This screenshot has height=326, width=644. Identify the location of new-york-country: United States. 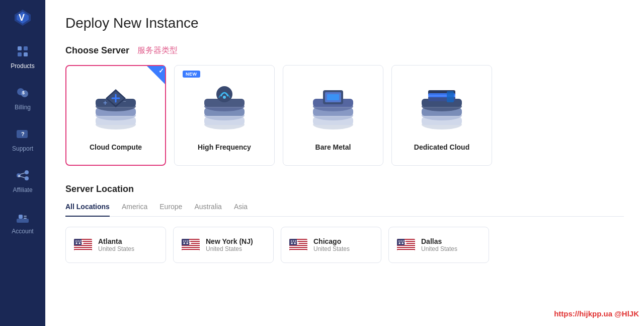
(229, 249).